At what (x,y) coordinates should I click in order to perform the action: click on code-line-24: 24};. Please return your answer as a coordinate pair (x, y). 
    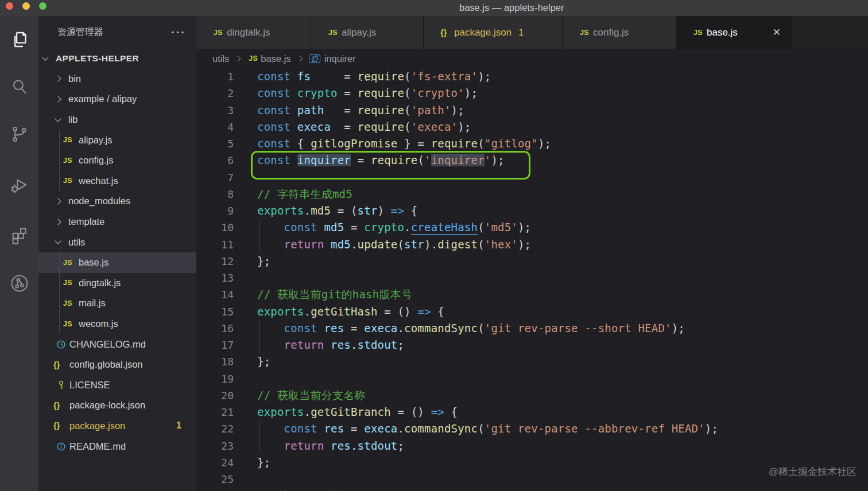
    Looking at the image, I should click on (532, 462).